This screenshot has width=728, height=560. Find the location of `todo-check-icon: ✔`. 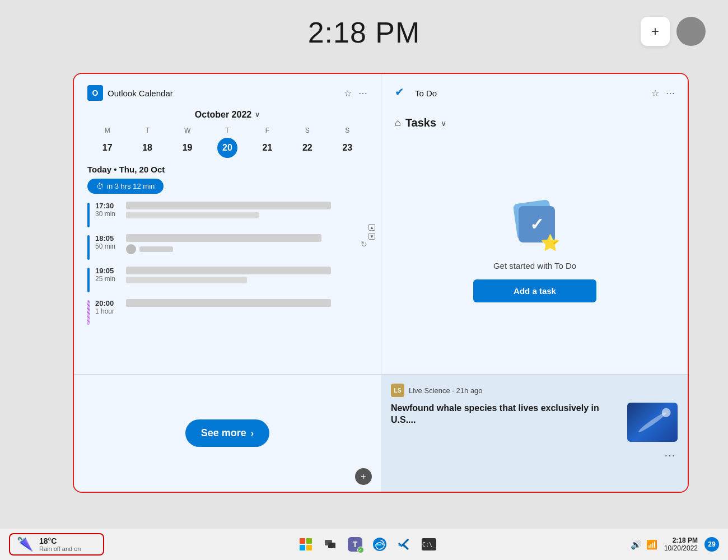

todo-check-icon: ✔ is located at coordinates (403, 93).